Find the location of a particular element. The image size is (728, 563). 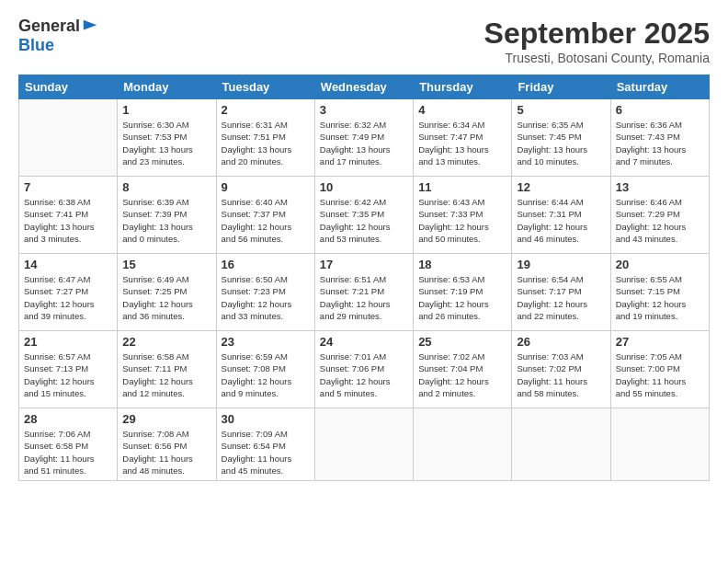

day-number: 21 is located at coordinates (68, 342).